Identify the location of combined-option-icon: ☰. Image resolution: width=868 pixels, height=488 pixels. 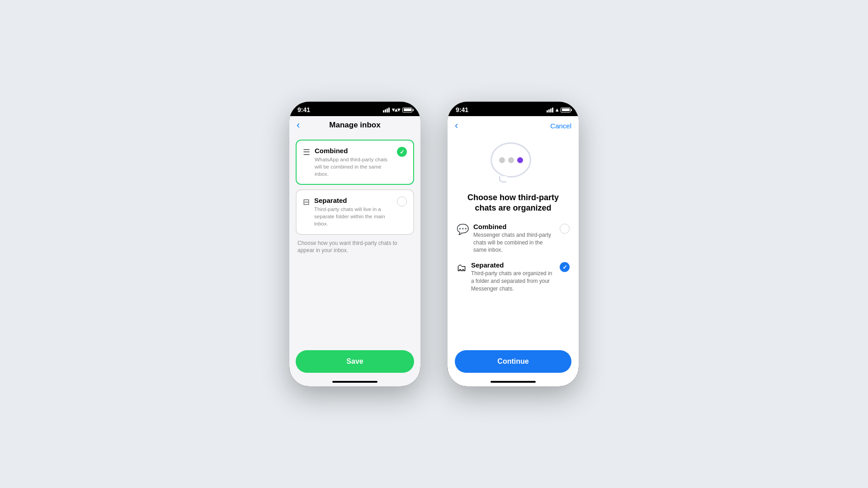
(307, 152).